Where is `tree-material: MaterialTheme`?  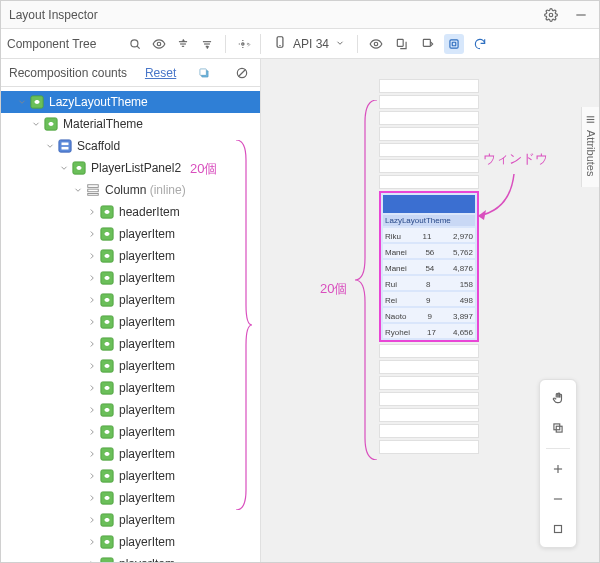 tree-material: MaterialTheme is located at coordinates (130, 124).